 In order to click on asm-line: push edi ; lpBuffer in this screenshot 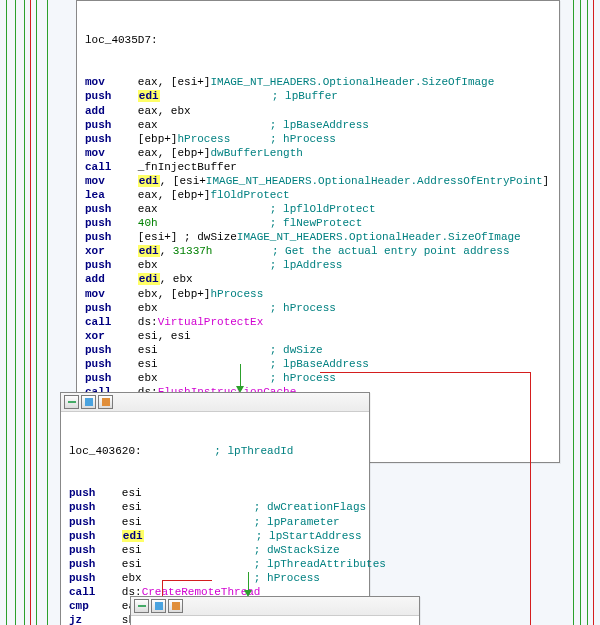, I will do `click(318, 96)`.